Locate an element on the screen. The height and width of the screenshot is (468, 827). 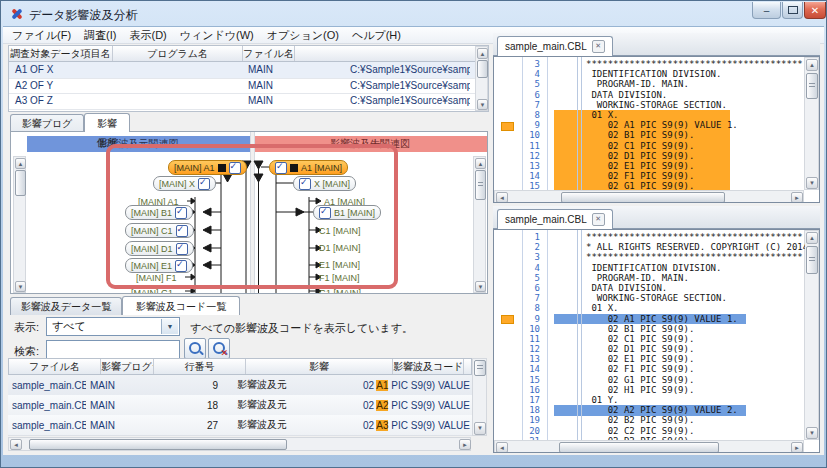
menu-item: ファイル(F) is located at coordinates (42, 36).